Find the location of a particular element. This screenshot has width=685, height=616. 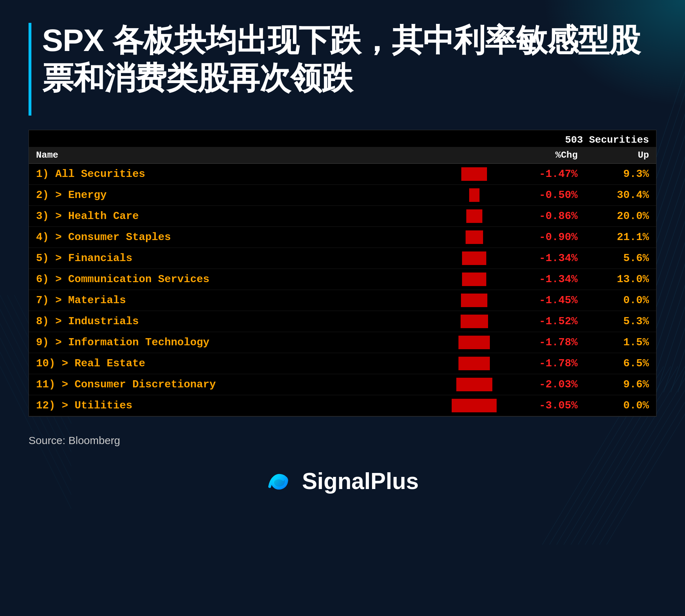

row-up-7: 5.3% is located at coordinates (613, 321).